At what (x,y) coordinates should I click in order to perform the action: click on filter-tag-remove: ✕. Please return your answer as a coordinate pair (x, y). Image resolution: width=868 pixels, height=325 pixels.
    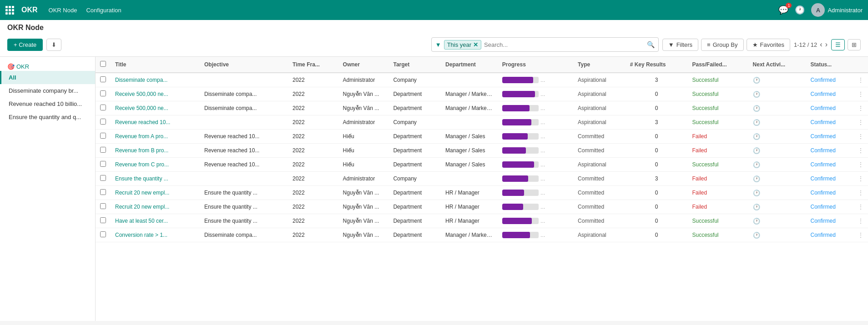
    Looking at the image, I should click on (476, 45).